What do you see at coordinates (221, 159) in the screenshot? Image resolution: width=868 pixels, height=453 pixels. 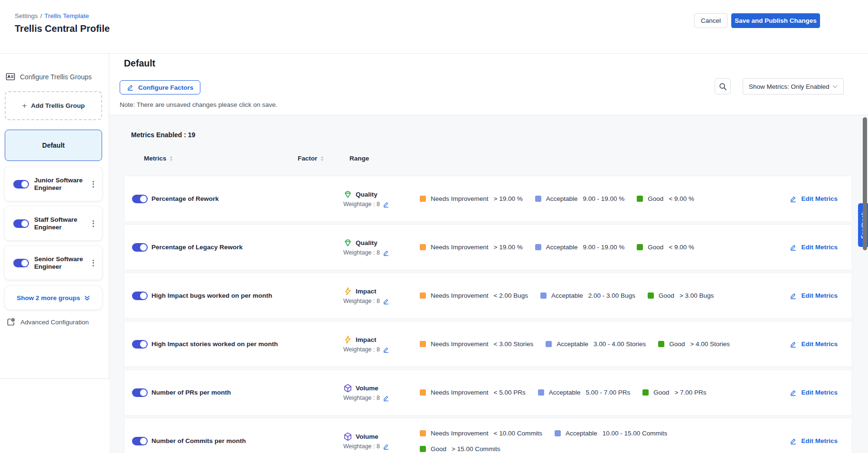 I see `column-header-metrics: Metrics` at bounding box center [221, 159].